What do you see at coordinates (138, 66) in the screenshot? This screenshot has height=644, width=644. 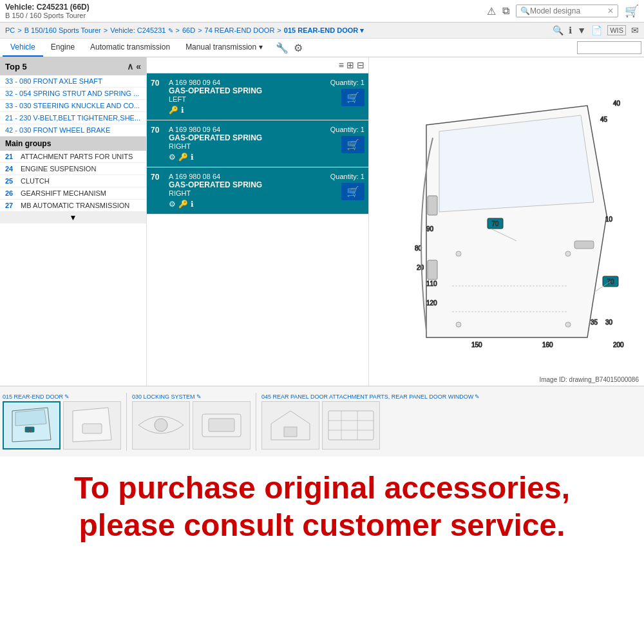 I see `expand-icon: «` at bounding box center [138, 66].